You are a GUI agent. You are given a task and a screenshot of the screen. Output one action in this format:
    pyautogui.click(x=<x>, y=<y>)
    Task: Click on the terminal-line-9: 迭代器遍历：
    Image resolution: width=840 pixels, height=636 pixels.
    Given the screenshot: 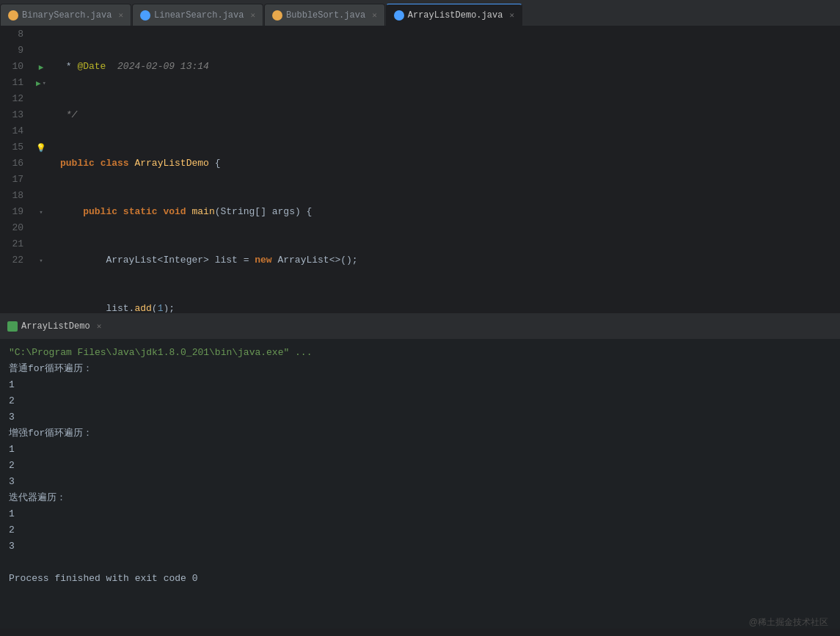 What is the action you would take?
    pyautogui.click(x=420, y=498)
    